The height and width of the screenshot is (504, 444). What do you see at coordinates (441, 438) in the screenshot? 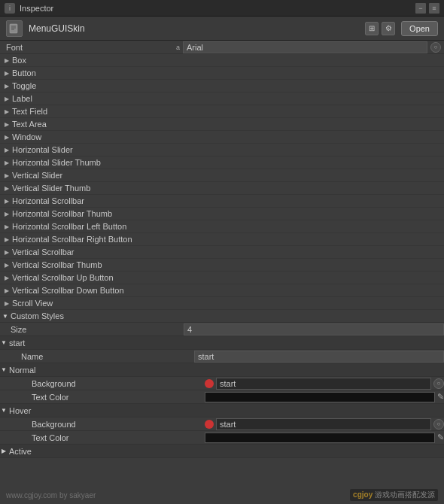
I see `hover-pencil-icon: ✎` at bounding box center [441, 438].